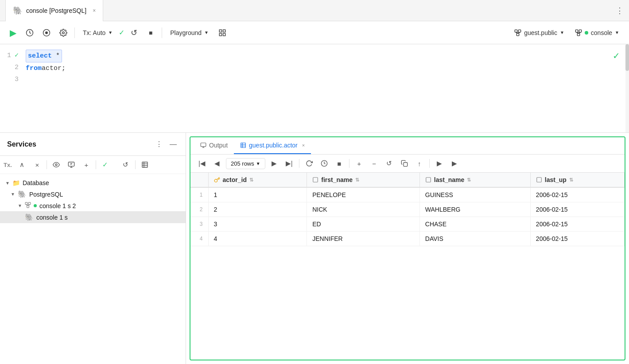 This screenshot has height=364, width=629. Describe the element at coordinates (539, 180) in the screenshot. I see `date-col-icon` at that location.